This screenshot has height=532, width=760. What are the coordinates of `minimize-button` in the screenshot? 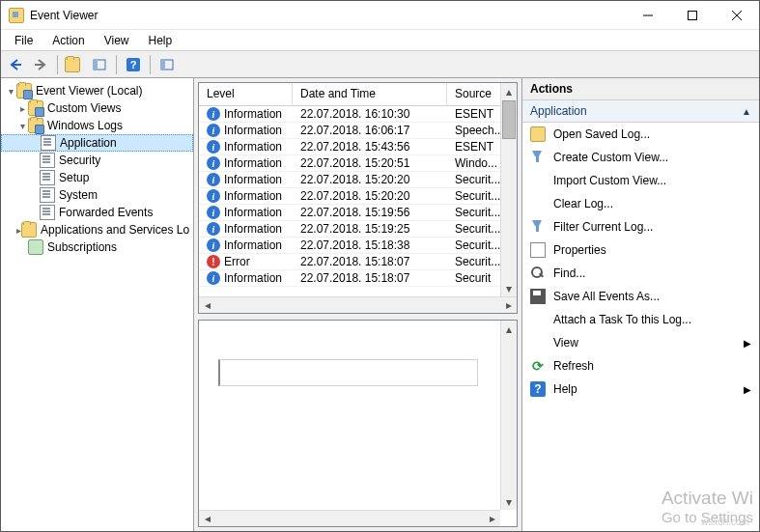 It's located at (648, 15).